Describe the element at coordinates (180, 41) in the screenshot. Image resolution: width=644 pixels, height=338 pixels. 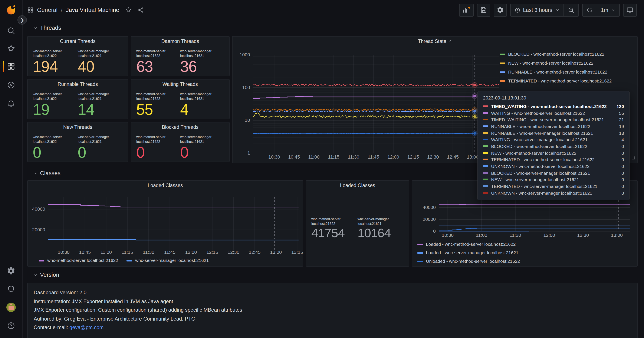
I see `panel-title: Daemon Threads` at that location.